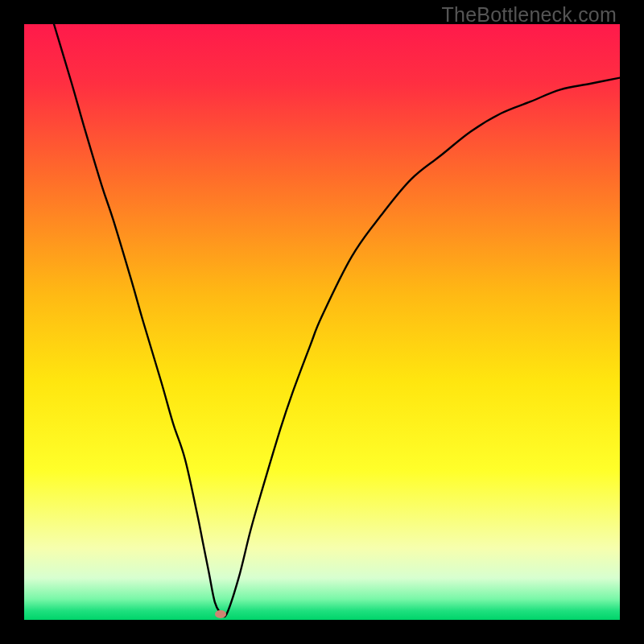  I want to click on optimal-point-marker, so click(221, 614).